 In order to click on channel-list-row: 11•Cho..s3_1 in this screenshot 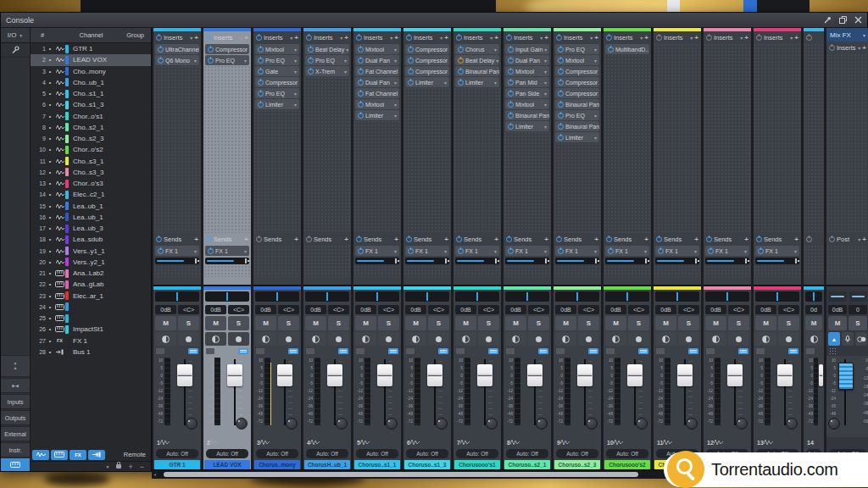, I will do `click(91, 161)`.